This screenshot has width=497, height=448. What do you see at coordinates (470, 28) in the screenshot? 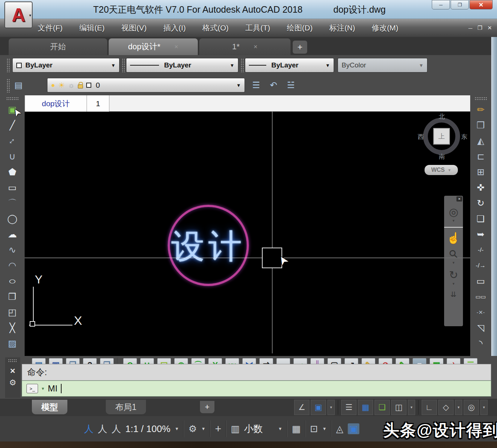
I see `doc-minimize-icon: ─` at bounding box center [470, 28].